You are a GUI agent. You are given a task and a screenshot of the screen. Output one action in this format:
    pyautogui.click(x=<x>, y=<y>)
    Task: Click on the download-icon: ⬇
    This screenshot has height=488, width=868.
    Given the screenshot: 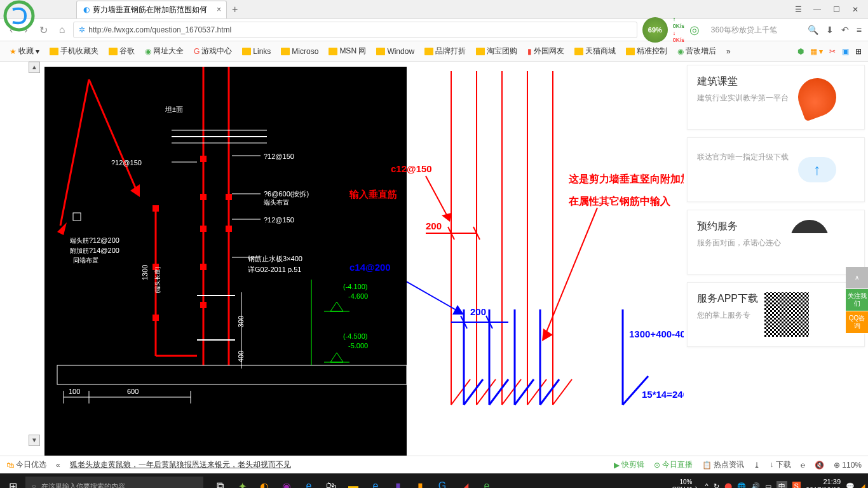 What is the action you would take?
    pyautogui.click(x=830, y=30)
    